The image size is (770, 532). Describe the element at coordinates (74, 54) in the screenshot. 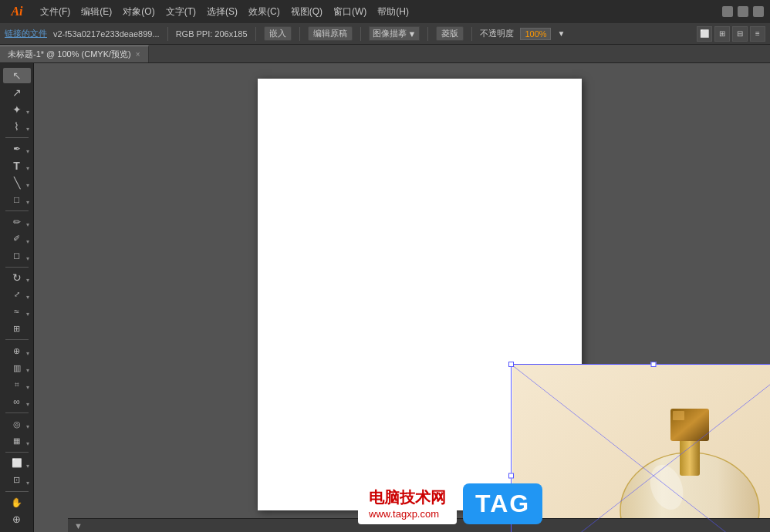

I see `document-tab: 未标题-1* @ 100% (CMYK/预览) ×` at that location.